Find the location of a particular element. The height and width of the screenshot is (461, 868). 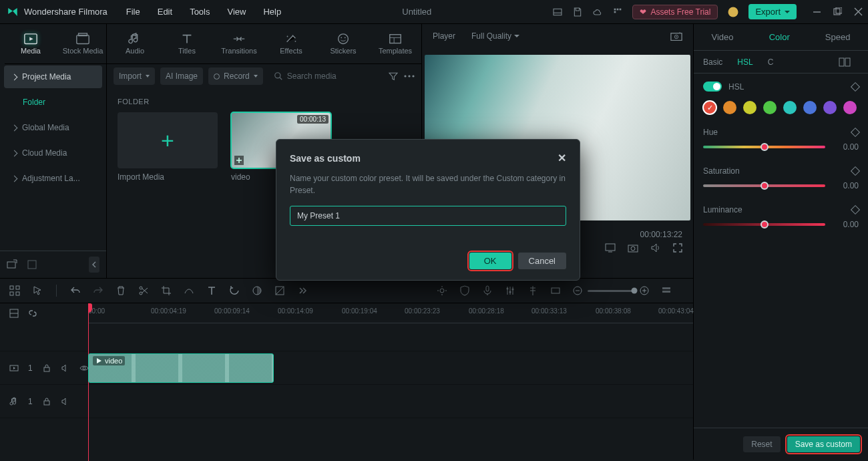

save-icon is located at coordinates (578, 12).